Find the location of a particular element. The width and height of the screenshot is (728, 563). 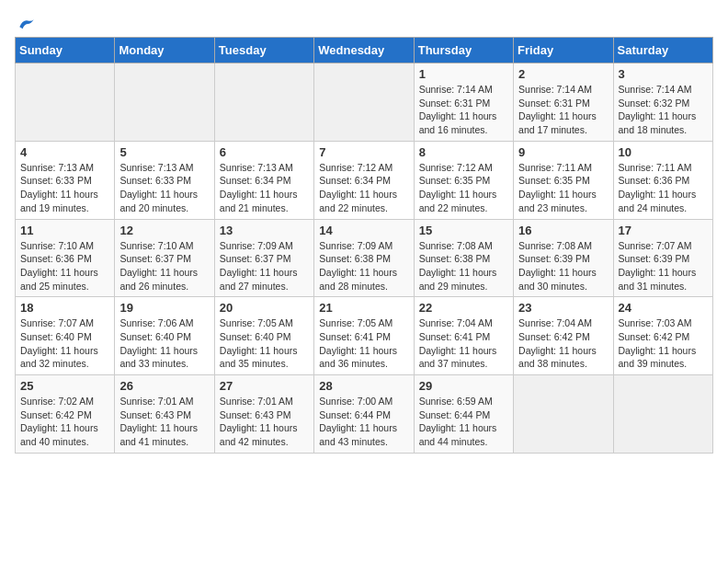

day-number: 21 is located at coordinates (364, 307).